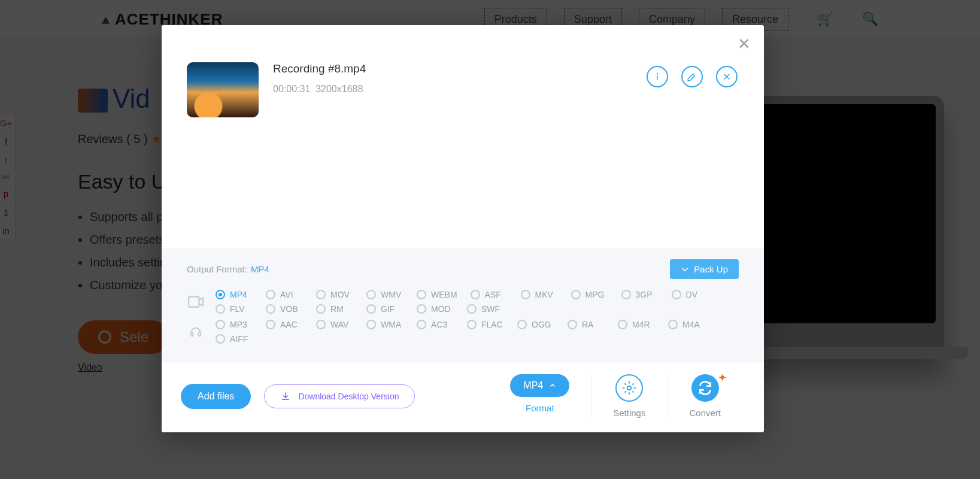  Describe the element at coordinates (234, 295) in the screenshot. I see `format-option-mp4: MP4` at that location.